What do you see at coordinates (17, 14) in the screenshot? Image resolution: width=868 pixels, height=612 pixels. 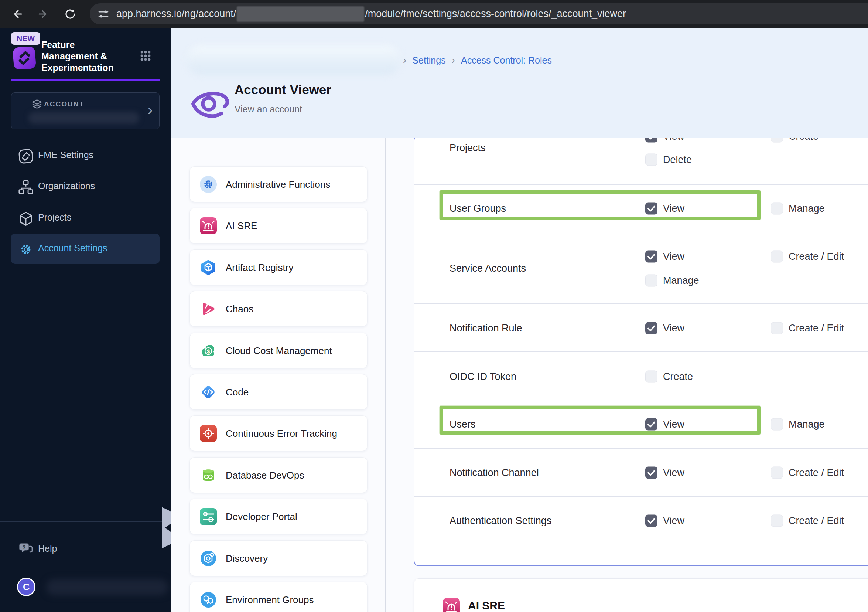 I see `browser-back-icon` at bounding box center [17, 14].